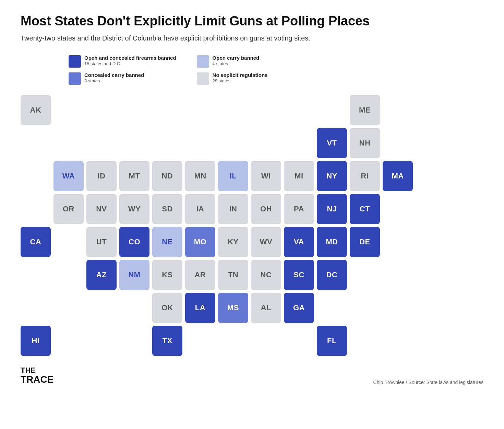  I want to click on legend-label-medium-blue: Concealed carry banned, so click(114, 75).